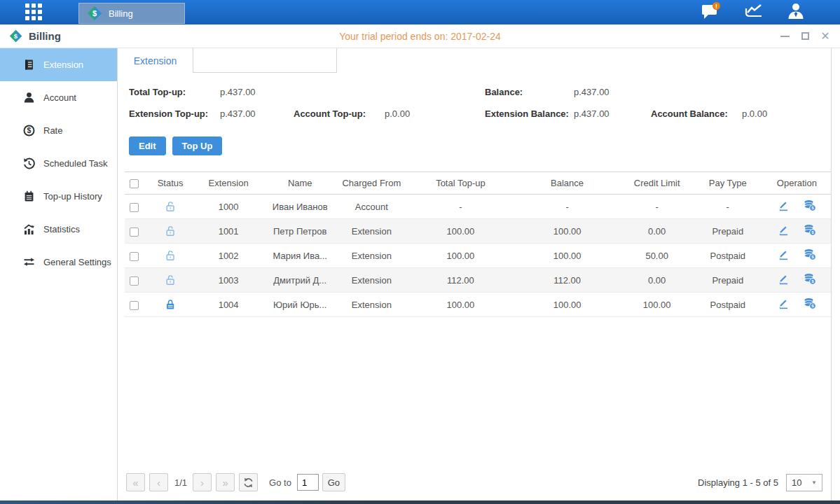 This screenshot has height=504, width=840. I want to click on table-row: 1001 Петр Петров Extension 100.00 100.00…, so click(478, 231).